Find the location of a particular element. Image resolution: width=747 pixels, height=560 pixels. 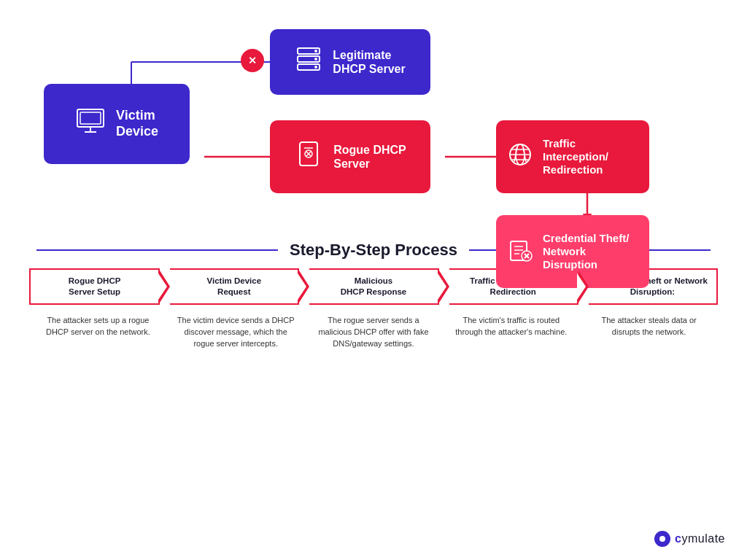

step-1-desc: The attacker sets up a rogue DHCP server… is located at coordinates (98, 332).